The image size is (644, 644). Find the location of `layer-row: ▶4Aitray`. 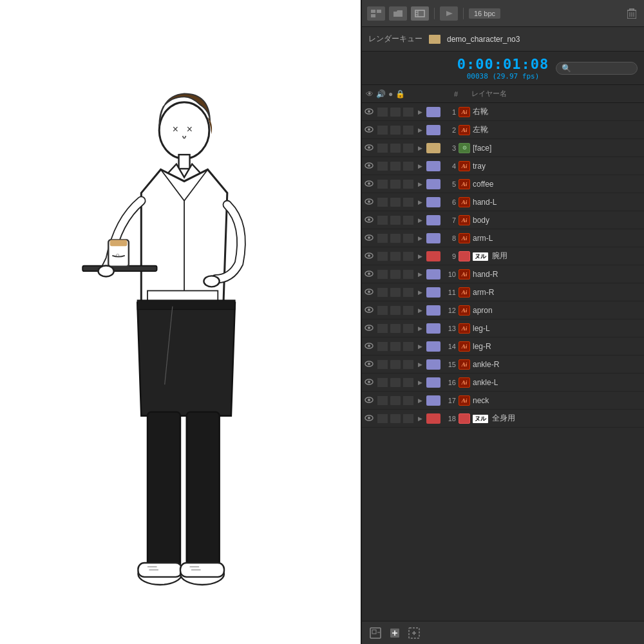

layer-row: ▶4Aitray is located at coordinates (503, 166).